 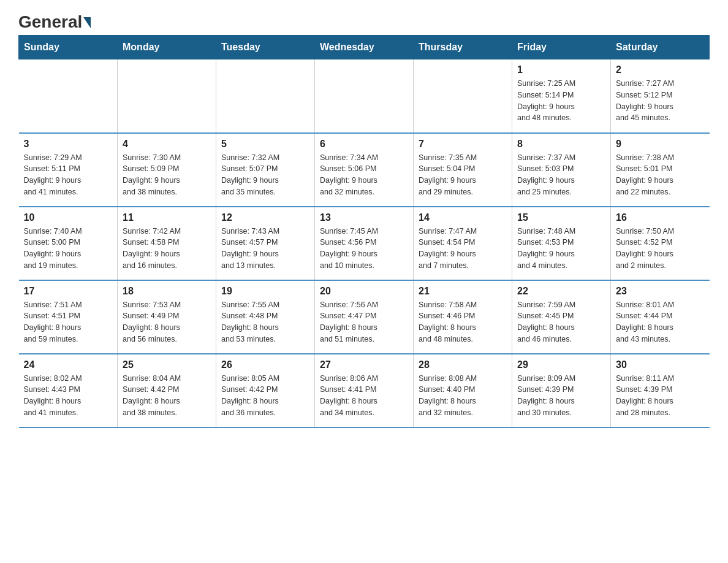 I want to click on day-info: Sunrise: 7:27 AM Sunset: 5:12 PM Dayligh…, so click(x=661, y=101).